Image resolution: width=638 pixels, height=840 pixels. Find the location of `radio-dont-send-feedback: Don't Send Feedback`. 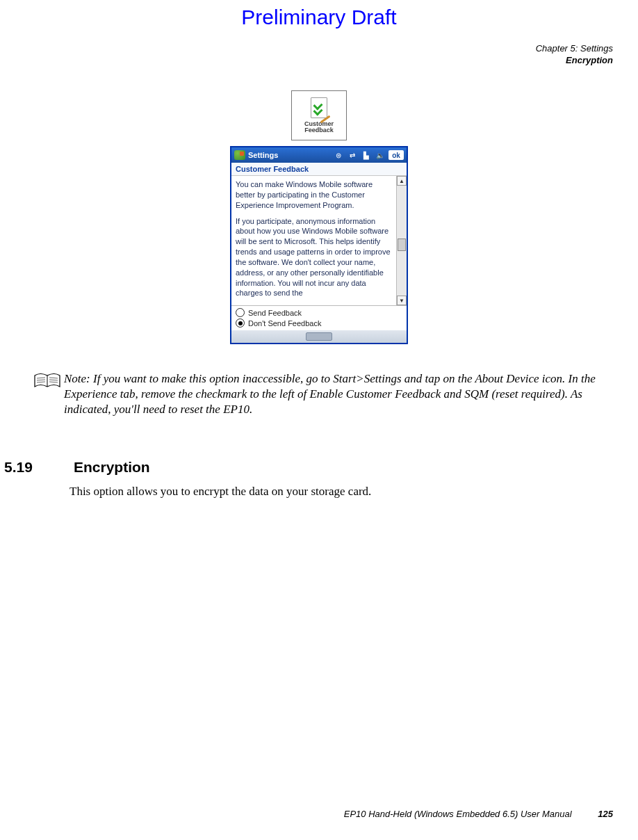

radio-dont-send-feedback: Don't Send Feedback is located at coordinates (319, 323).